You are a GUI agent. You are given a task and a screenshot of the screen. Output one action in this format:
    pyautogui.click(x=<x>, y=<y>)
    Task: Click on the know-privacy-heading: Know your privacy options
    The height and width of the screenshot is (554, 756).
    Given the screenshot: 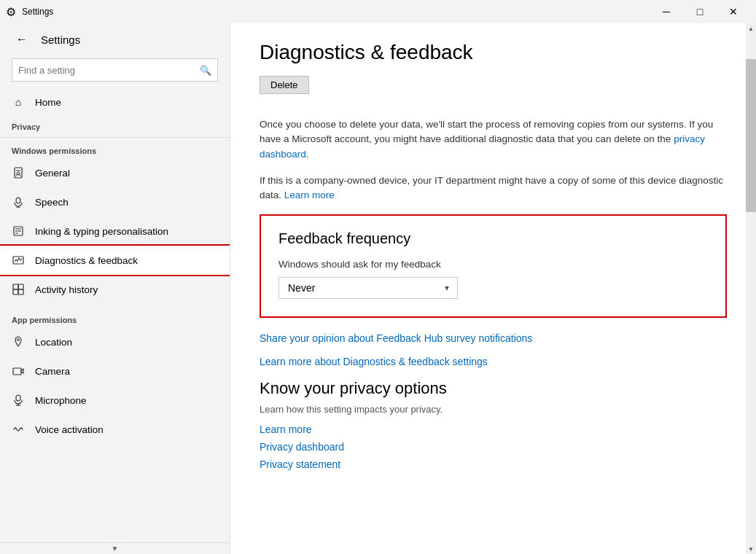 What is the action you would take?
    pyautogui.click(x=493, y=389)
    